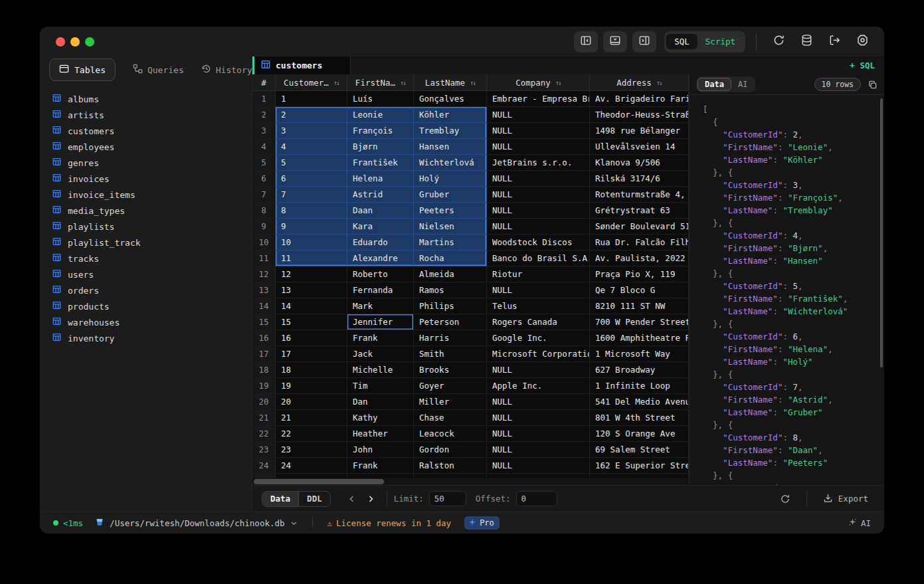 The image size is (924, 584). Describe the element at coordinates (264, 99) in the screenshot. I see `row-number: 1` at that location.